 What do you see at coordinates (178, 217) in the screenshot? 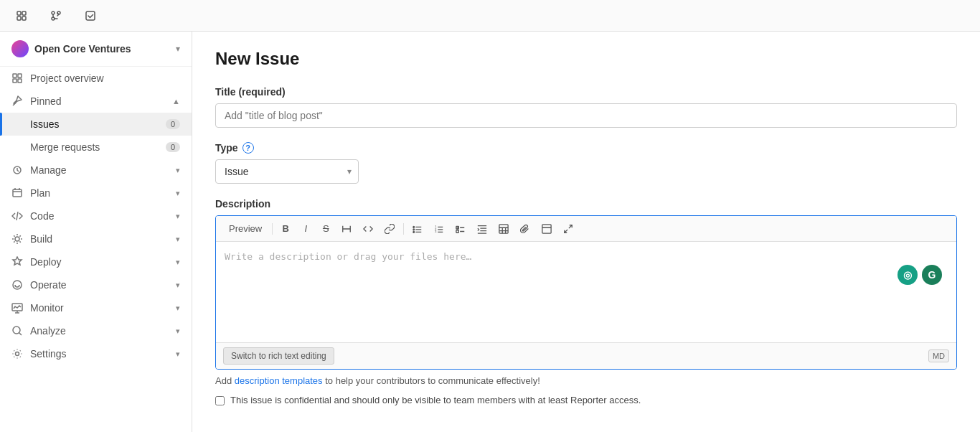
I see `code-chevron: ▾` at bounding box center [178, 217].